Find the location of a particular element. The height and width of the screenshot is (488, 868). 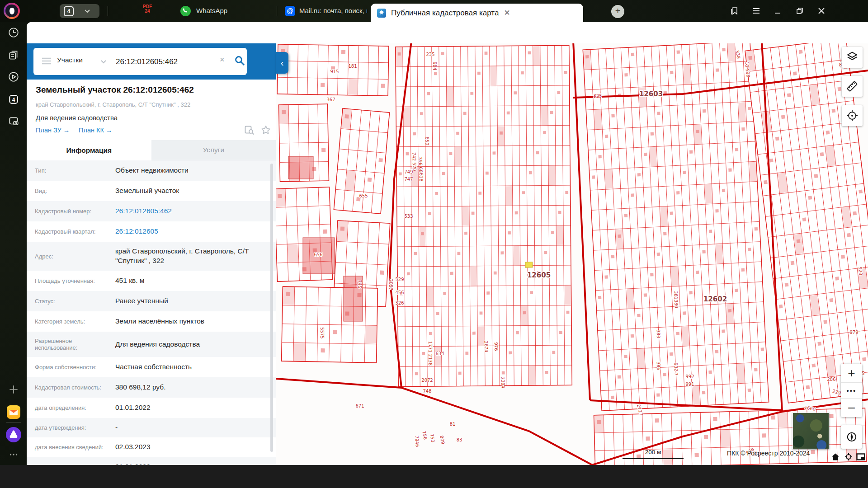

panel-tabs: Информация Услуги is located at coordinates (151, 150).